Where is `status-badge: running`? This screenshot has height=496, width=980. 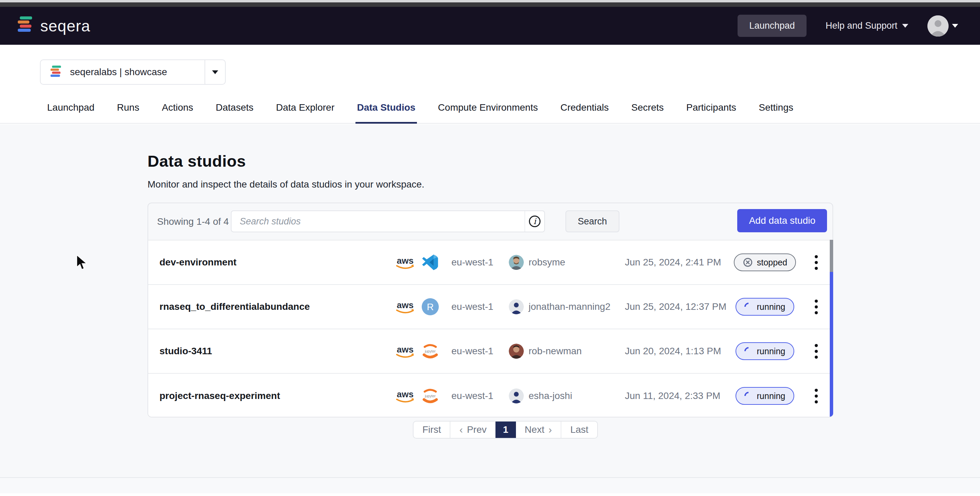 status-badge: running is located at coordinates (765, 307).